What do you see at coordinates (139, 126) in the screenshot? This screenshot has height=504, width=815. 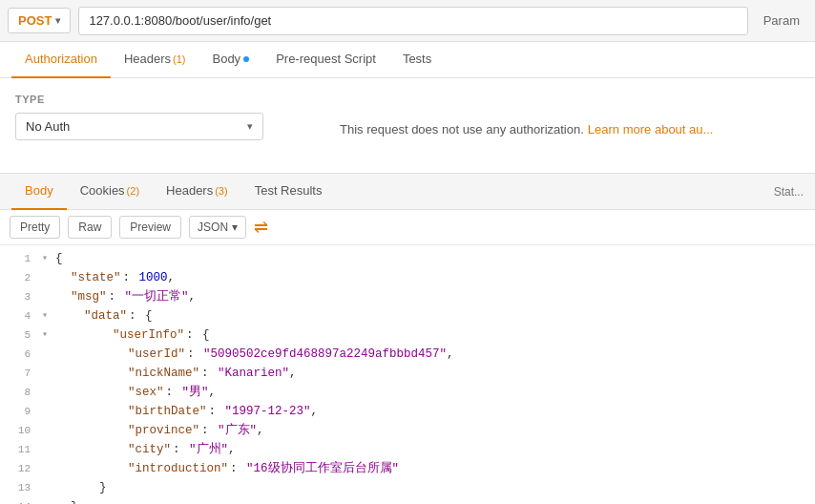 I see `auth-type-select: No Auth ▾` at bounding box center [139, 126].